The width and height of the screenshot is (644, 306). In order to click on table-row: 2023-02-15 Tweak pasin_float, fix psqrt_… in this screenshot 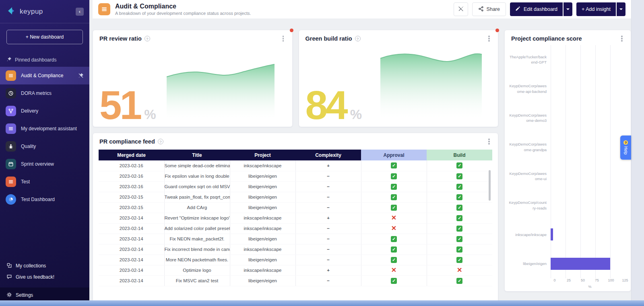, I will do `click(295, 197)`.